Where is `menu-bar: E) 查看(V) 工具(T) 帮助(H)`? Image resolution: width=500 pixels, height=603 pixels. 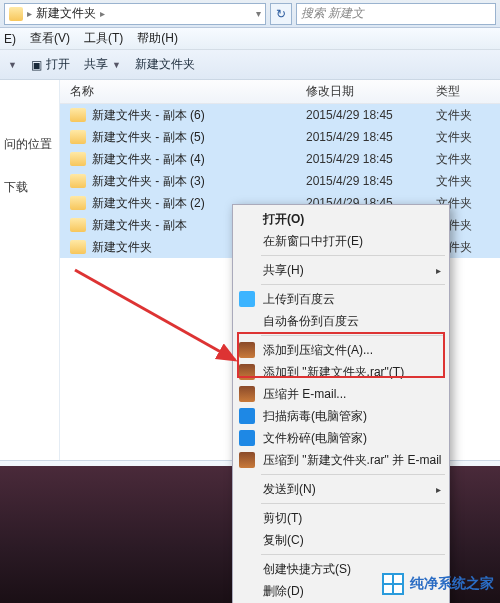
menu-bar: E) 查看(V) 工具(T) 帮助(H) is located at coordinates (250, 39).